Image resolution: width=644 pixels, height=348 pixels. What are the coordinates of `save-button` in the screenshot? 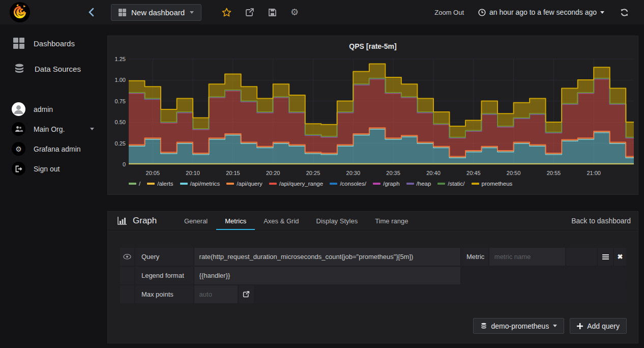 It's located at (273, 12).